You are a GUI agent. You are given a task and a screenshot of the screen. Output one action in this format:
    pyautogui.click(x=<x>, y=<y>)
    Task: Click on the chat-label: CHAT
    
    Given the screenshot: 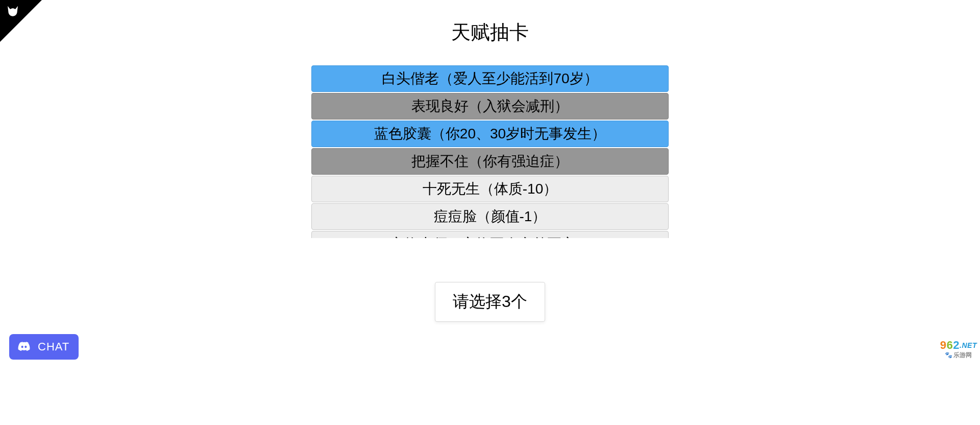 What is the action you would take?
    pyautogui.click(x=54, y=347)
    